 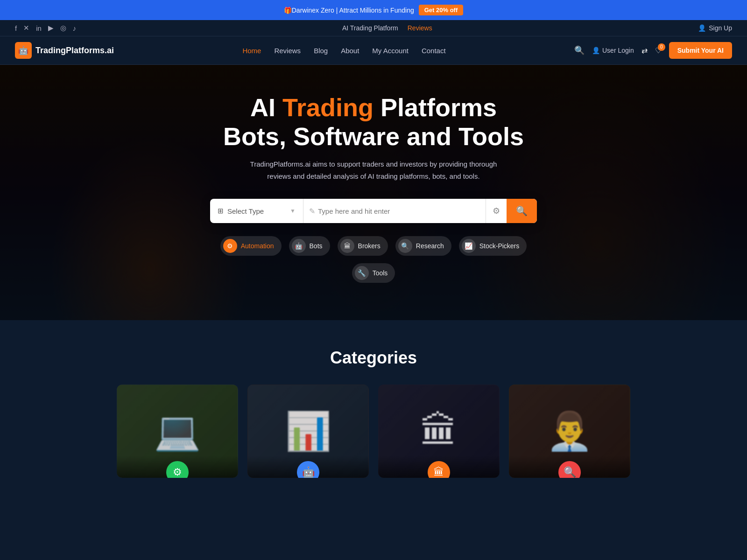 I want to click on cat-badge-bots: 🤖, so click(x=308, y=469).